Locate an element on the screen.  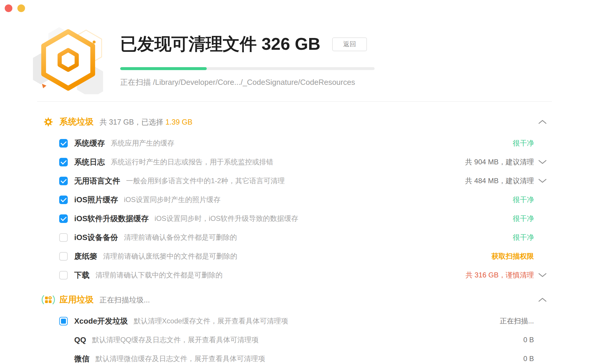
section-summary: 共 317 GB，已选择 1.39 GB is located at coordinates (146, 122).